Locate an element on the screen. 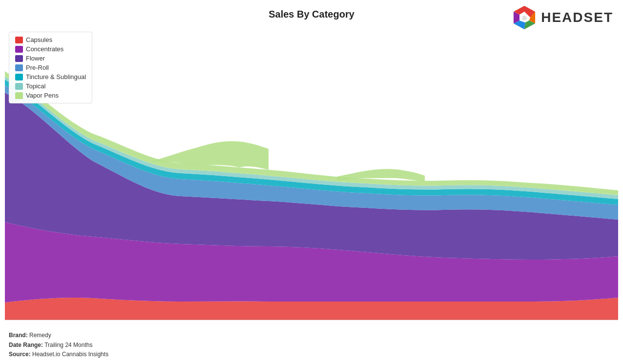 The height and width of the screenshot is (364, 623). legend-item-label: Capsules is located at coordinates (39, 40).